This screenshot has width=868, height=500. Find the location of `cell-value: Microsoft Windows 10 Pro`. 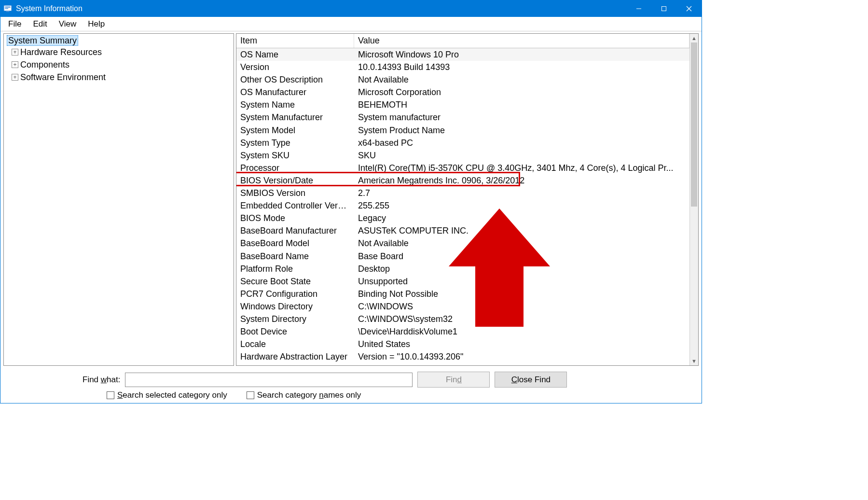

cell-value: Microsoft Windows 10 Pro is located at coordinates (522, 55).